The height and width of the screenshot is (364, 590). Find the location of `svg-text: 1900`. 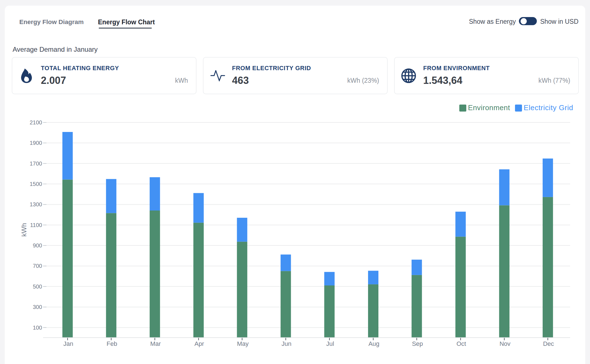

svg-text: 1900 is located at coordinates (36, 143).